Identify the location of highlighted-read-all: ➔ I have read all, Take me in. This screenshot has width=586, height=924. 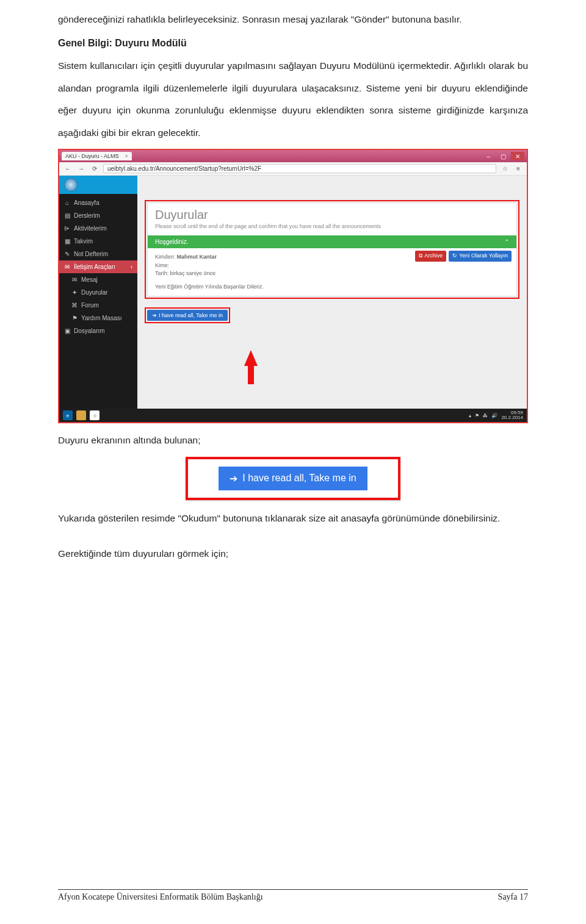
(187, 315).